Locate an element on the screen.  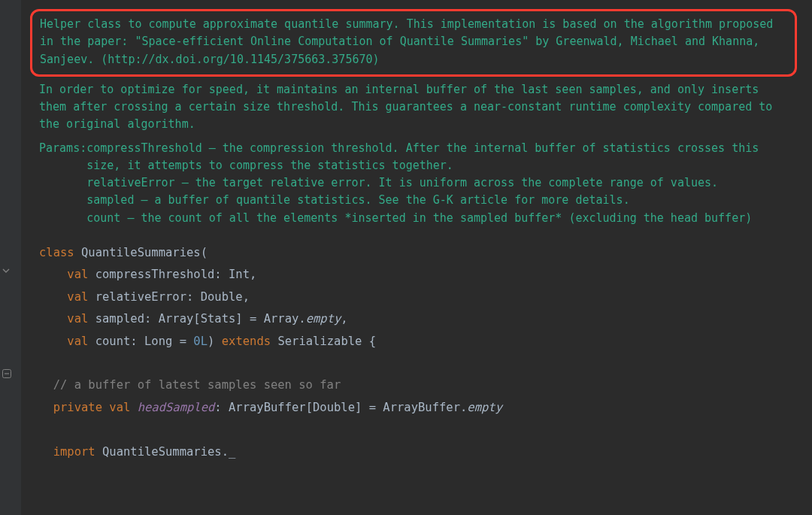
param-name: count is located at coordinates (113, 341).